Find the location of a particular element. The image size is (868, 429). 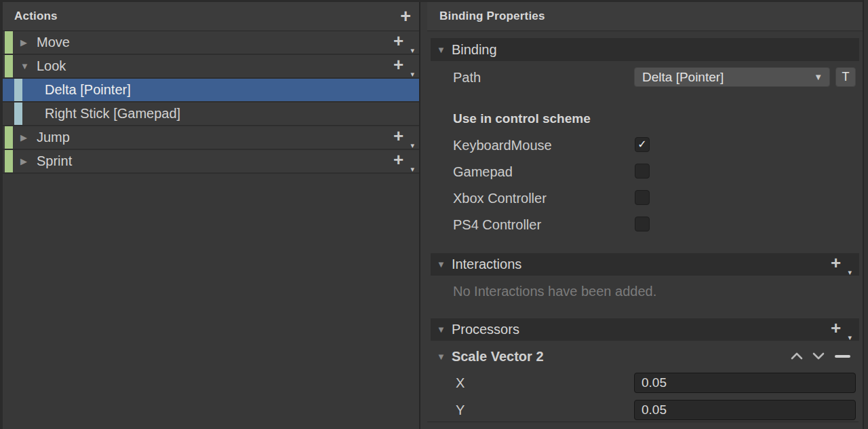

x-label: X is located at coordinates (460, 383).